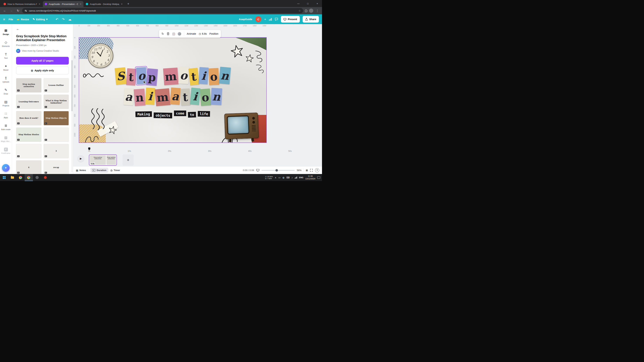 The height and width of the screenshot is (362, 644). I want to click on bookmark-star-icon: ☆, so click(300, 10).